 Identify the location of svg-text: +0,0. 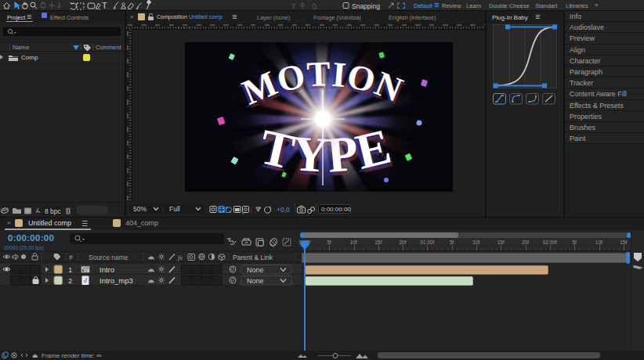
(284, 210).